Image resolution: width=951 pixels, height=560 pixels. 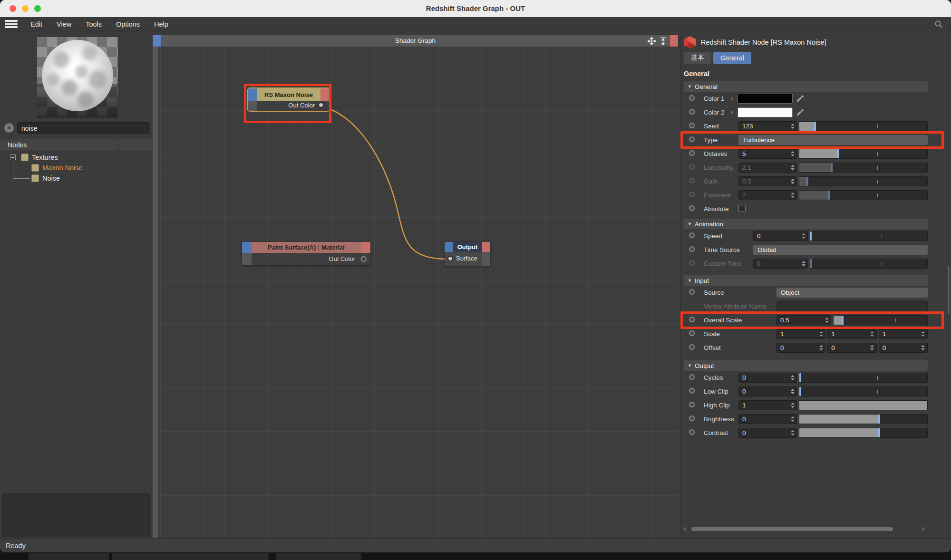 What do you see at coordinates (833, 140) in the screenshot?
I see `dropdown-type: Turbulence` at bounding box center [833, 140].